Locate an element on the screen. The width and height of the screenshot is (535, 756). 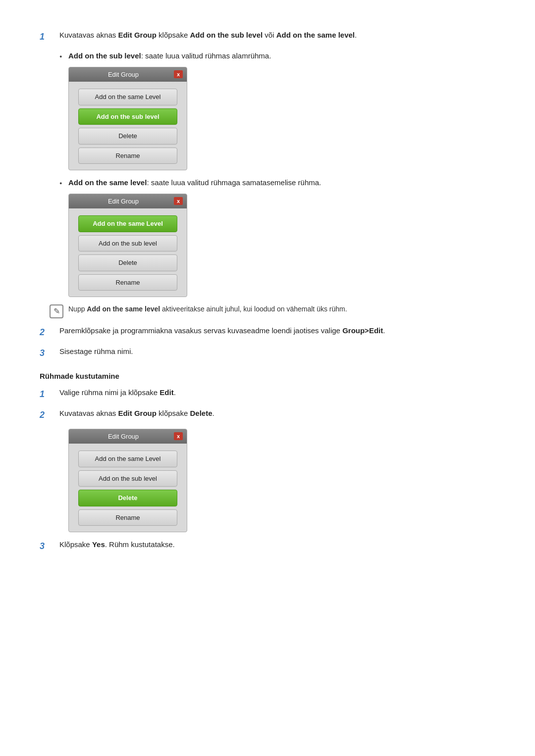
bullet-sub-level-label: Add on the sub level is located at coordinates (105, 55).